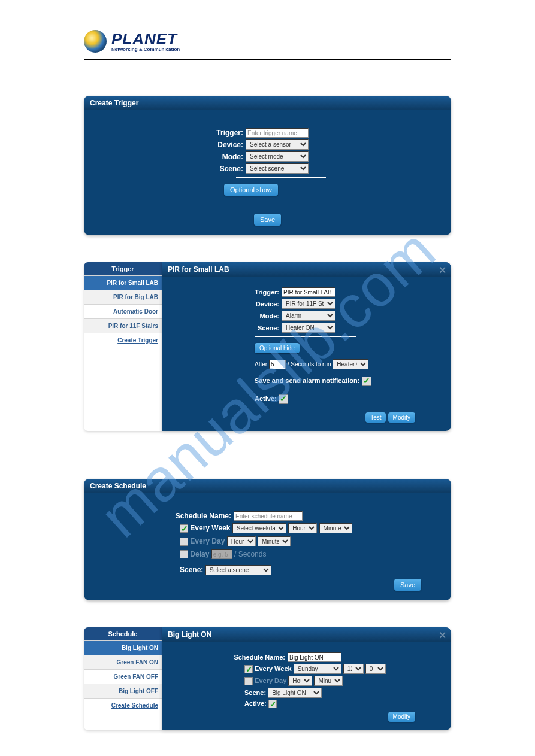 Image resolution: width=535 pixels, height=756 pixels. What do you see at coordinates (123, 662) in the screenshot?
I see `sidebar-item: Green FAN ON` at bounding box center [123, 662].